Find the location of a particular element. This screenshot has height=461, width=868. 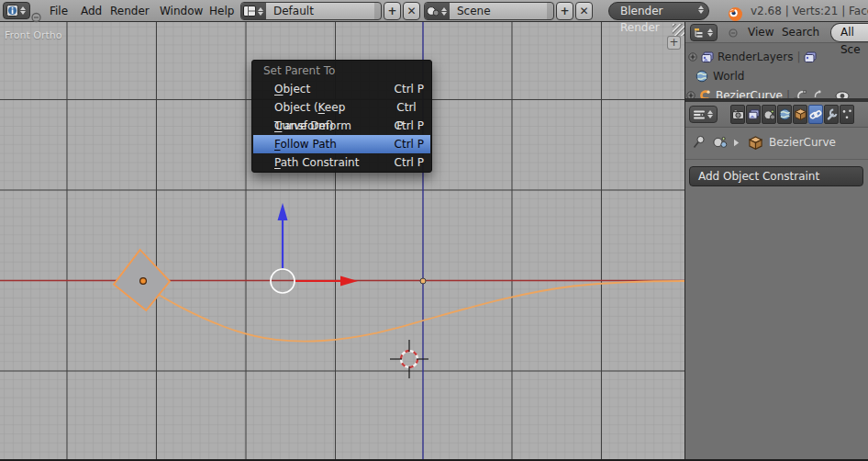

scene-context-icon is located at coordinates (720, 142).